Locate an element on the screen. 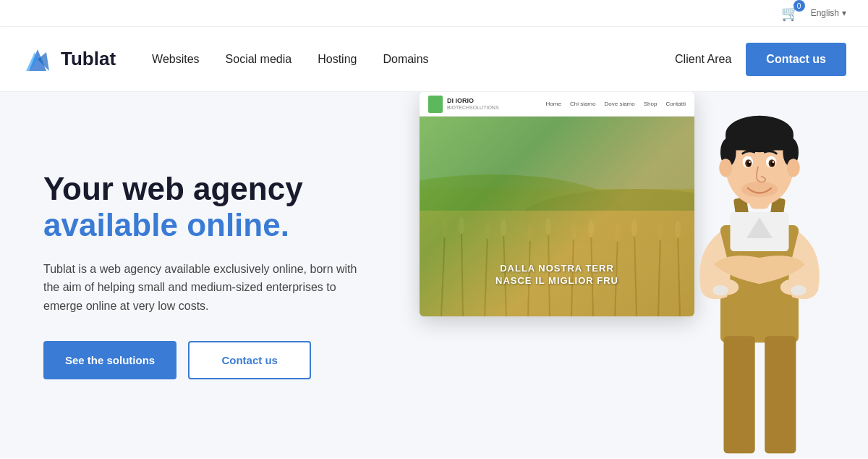  hero-heading-line2: available online. is located at coordinates (166, 224).